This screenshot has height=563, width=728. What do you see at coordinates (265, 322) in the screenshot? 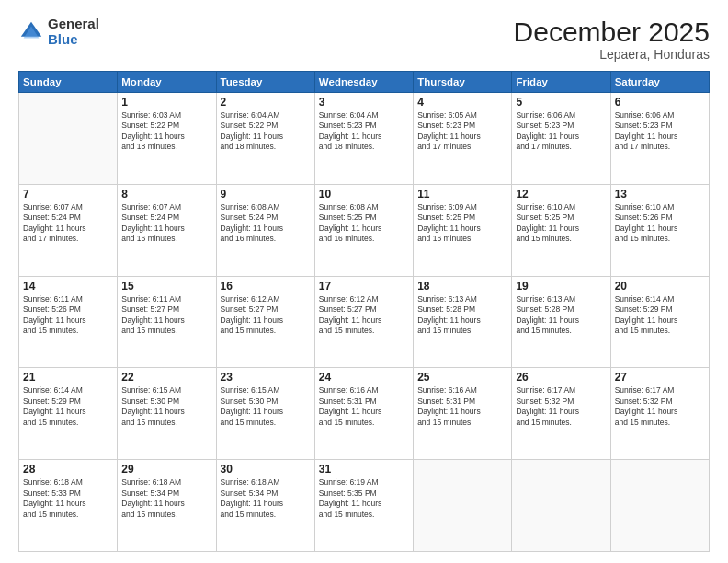
I see `table-row: 16Sunrise: 6:12 AM Sunset: 5:27 PM Dayli…` at bounding box center [265, 322].